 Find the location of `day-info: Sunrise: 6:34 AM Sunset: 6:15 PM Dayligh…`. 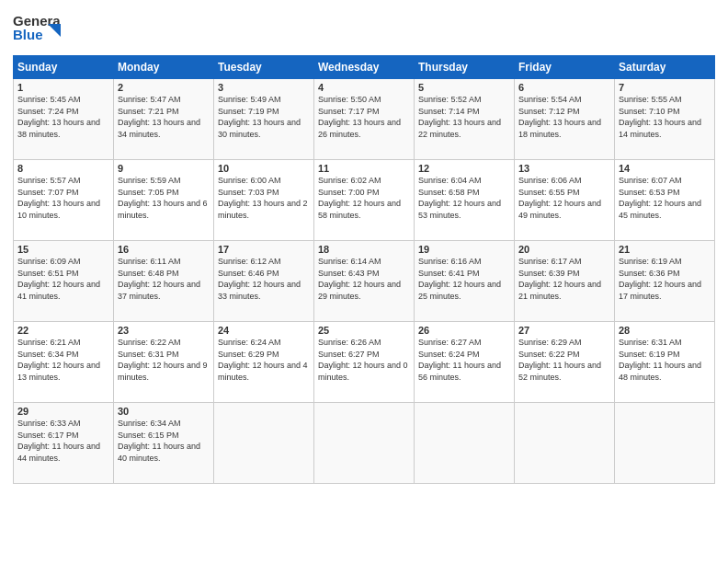

day-info: Sunrise: 6:34 AM Sunset: 6:15 PM Dayligh… is located at coordinates (164, 441).